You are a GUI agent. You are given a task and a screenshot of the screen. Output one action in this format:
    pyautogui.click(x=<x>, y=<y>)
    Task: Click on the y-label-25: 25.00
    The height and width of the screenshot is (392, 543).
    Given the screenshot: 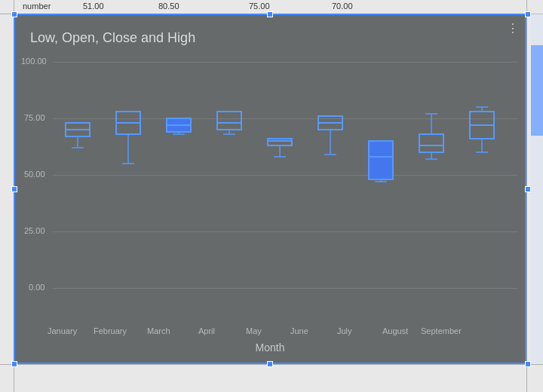 What is the action you would take?
    pyautogui.click(x=35, y=231)
    